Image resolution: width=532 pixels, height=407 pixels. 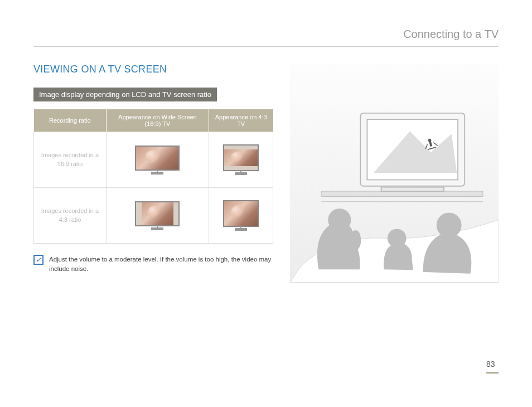 What do you see at coordinates (70, 160) in the screenshot?
I see `row-label-169: Images recorded in a 16:9 ratio` at bounding box center [70, 160].